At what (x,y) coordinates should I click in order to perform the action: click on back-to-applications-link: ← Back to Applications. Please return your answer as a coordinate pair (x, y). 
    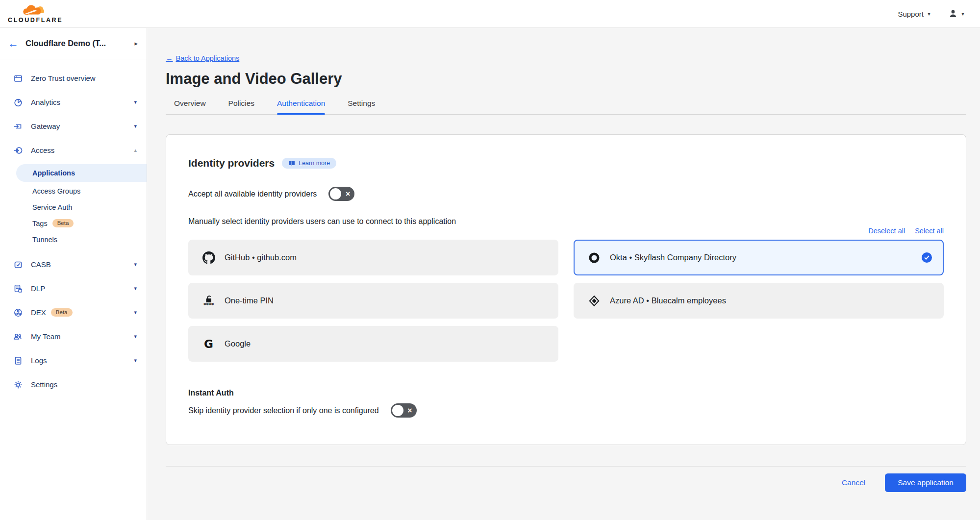
    Looking at the image, I should click on (202, 58).